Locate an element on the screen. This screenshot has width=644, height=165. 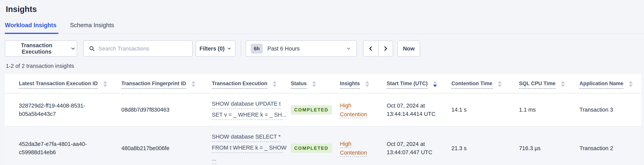
cell-sql-cpu-time: 1.1 ms is located at coordinates (549, 110).